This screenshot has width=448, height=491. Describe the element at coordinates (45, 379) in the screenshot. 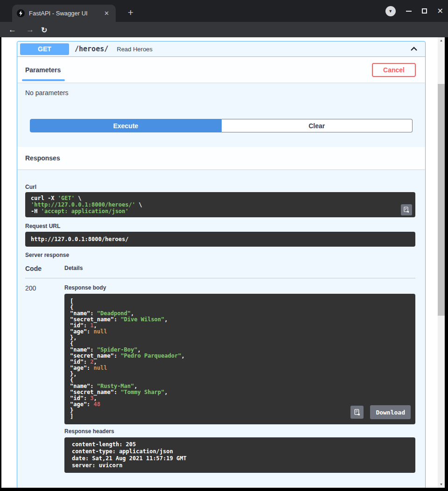

I see `status-code: 200` at that location.